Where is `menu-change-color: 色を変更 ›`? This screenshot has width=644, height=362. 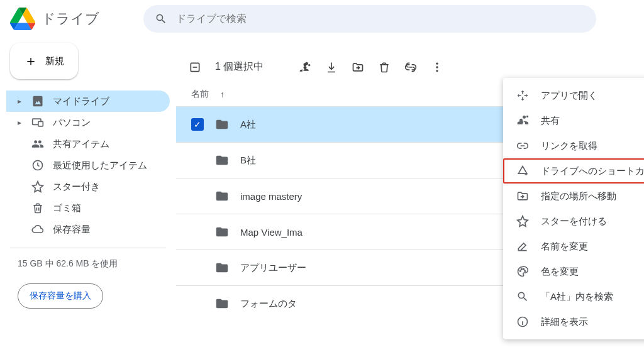
menu-change-color: 色を変更 › is located at coordinates (574, 272).